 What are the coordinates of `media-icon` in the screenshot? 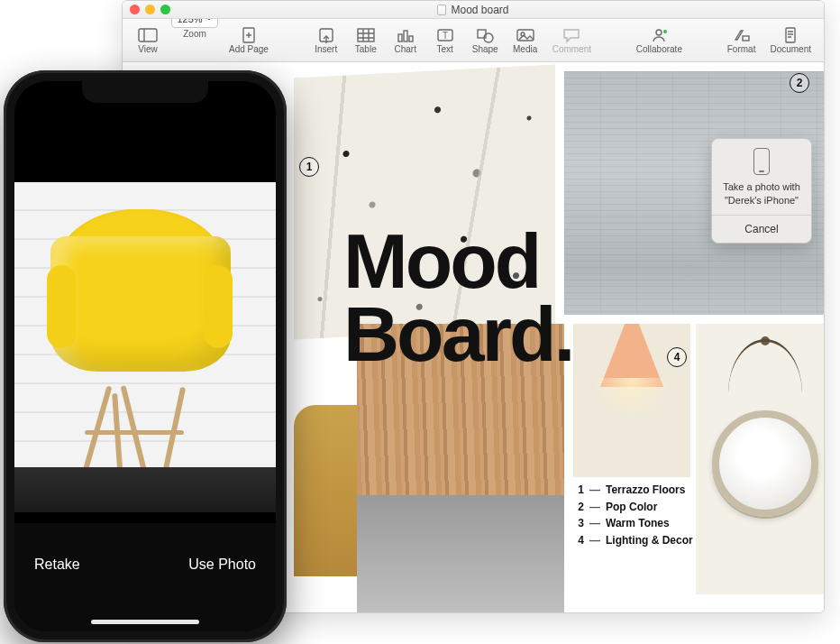 It's located at (525, 35).